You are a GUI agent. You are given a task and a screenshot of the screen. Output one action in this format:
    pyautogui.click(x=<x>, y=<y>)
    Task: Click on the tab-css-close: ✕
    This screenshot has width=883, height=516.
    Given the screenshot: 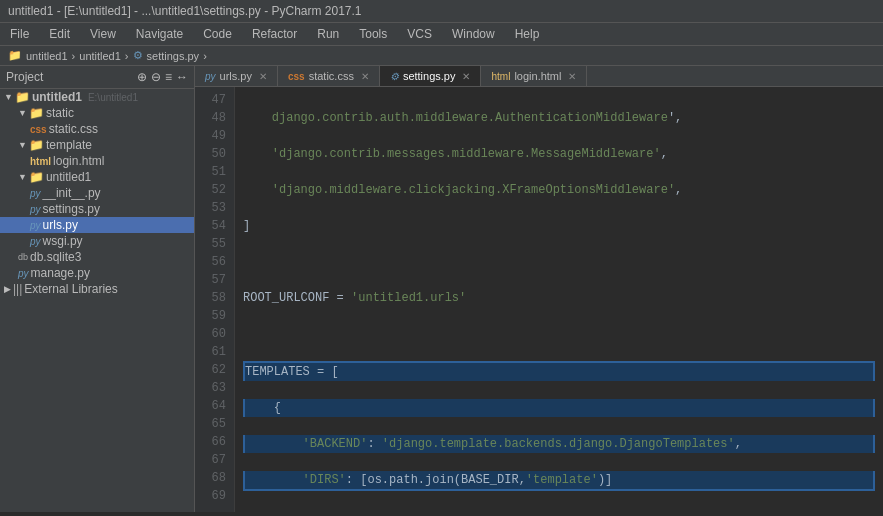 What is the action you would take?
    pyautogui.click(x=365, y=76)
    